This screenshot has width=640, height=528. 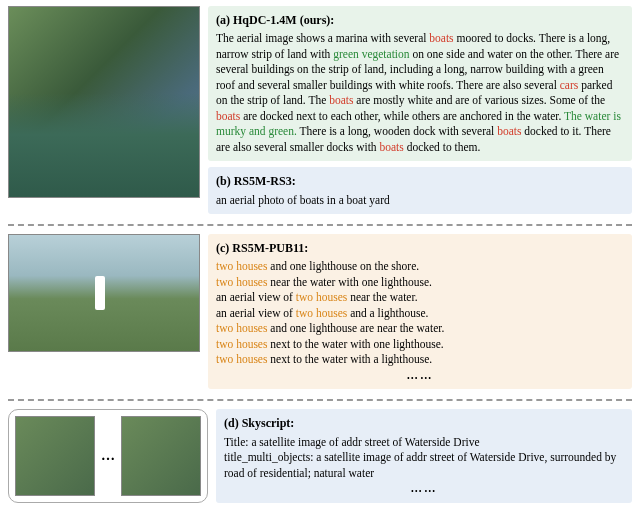 I want to click on panel-c-line: an aerial view of two houses and a light…, so click(x=420, y=314).